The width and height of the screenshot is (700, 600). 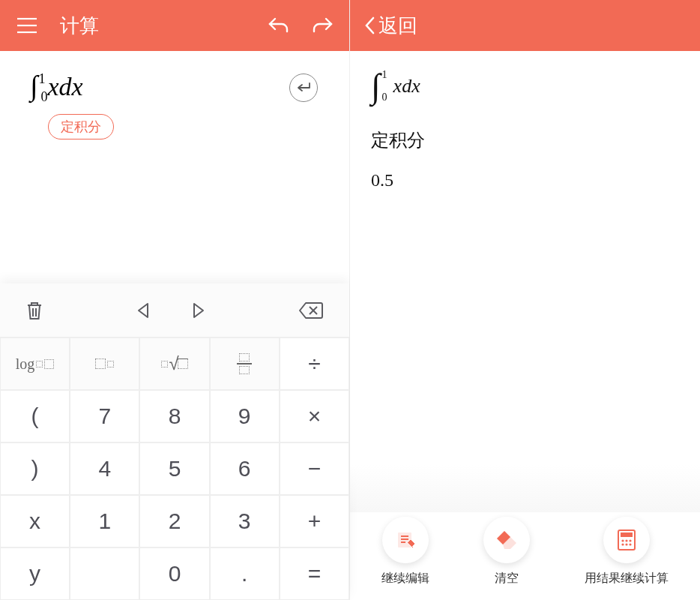 What do you see at coordinates (315, 521) in the screenshot?
I see `key-plus: +` at bounding box center [315, 521].